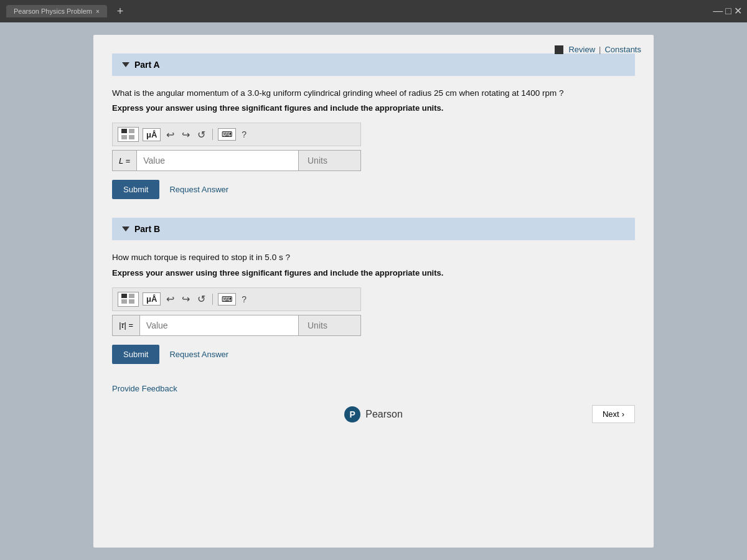  I want to click on provide-feedback-section: Provide Feedback, so click(374, 388).